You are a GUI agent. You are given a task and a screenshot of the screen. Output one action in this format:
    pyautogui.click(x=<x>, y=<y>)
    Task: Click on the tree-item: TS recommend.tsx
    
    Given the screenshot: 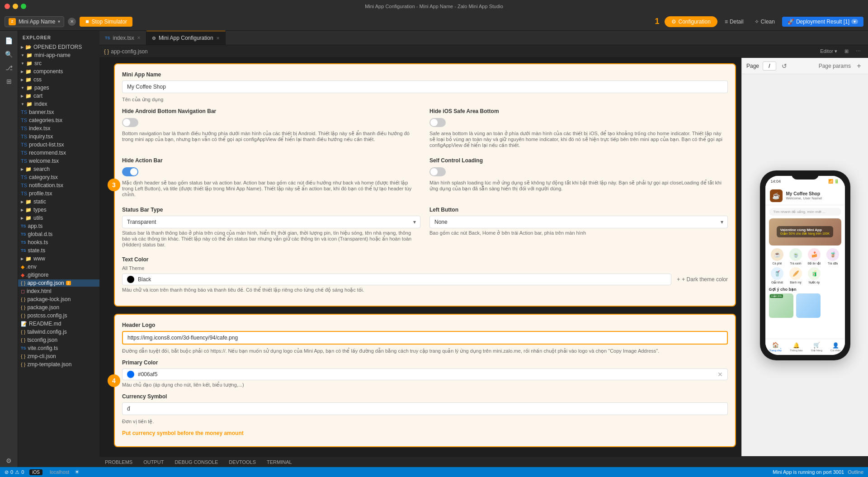 What is the action you would take?
    pyautogui.click(x=59, y=153)
    